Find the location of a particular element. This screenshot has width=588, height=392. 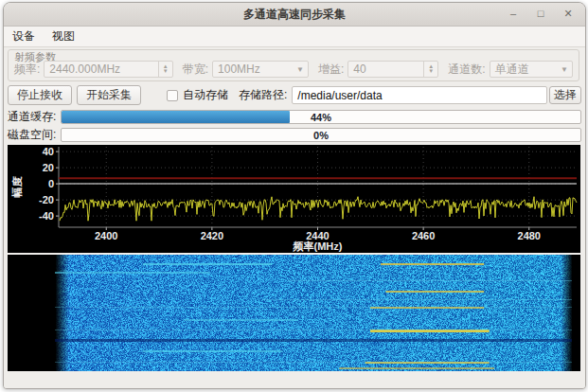

channels-value: 单通道 is located at coordinates (524, 70).